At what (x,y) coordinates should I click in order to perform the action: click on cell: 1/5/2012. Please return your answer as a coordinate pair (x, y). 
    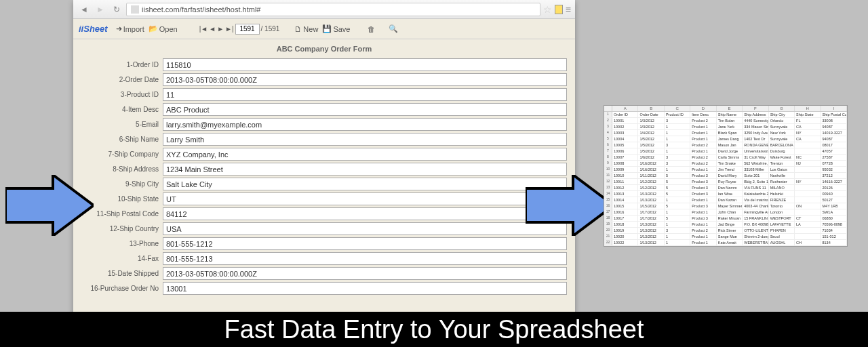
    Looking at the image, I should click on (651, 139).